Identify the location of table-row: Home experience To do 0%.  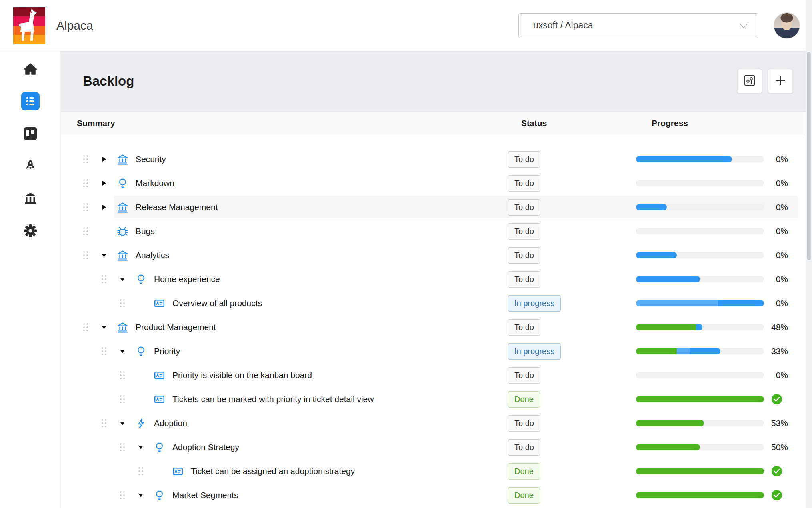
(436, 279).